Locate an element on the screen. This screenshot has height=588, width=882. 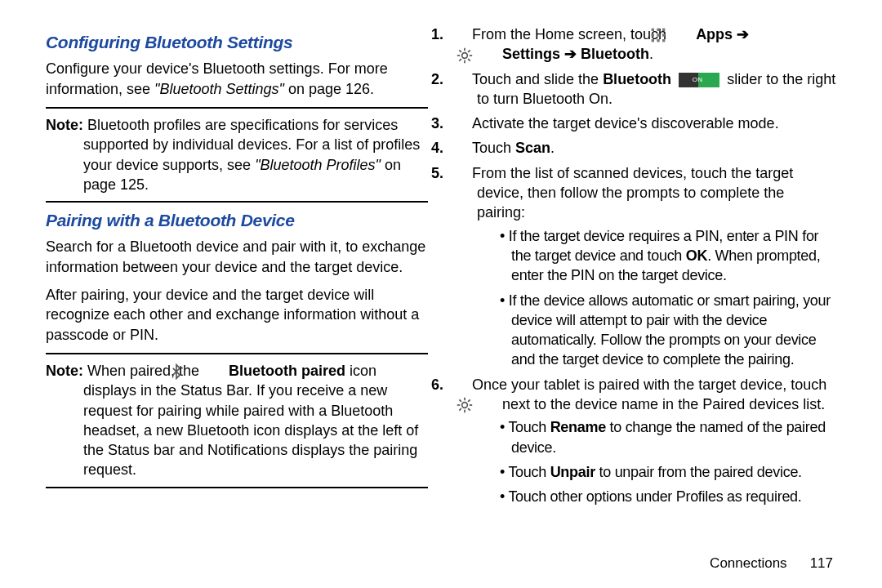
step-2: 2.Touch and slide the Bluetooth ON slide… is located at coordinates (645, 90).